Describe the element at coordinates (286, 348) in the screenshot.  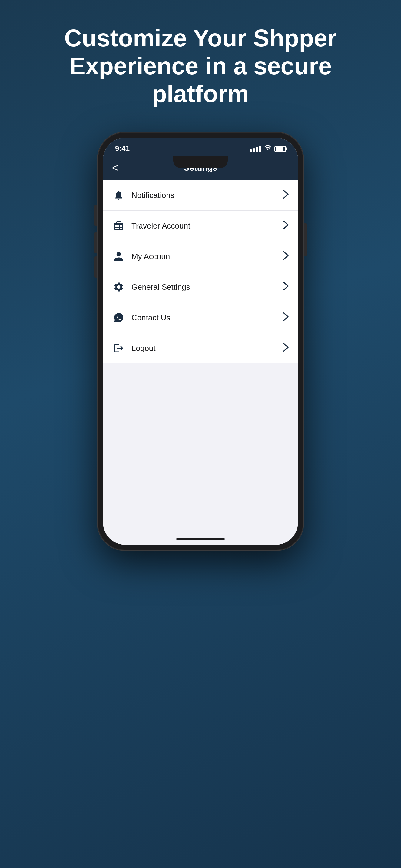
I see `chevron-logout` at that location.